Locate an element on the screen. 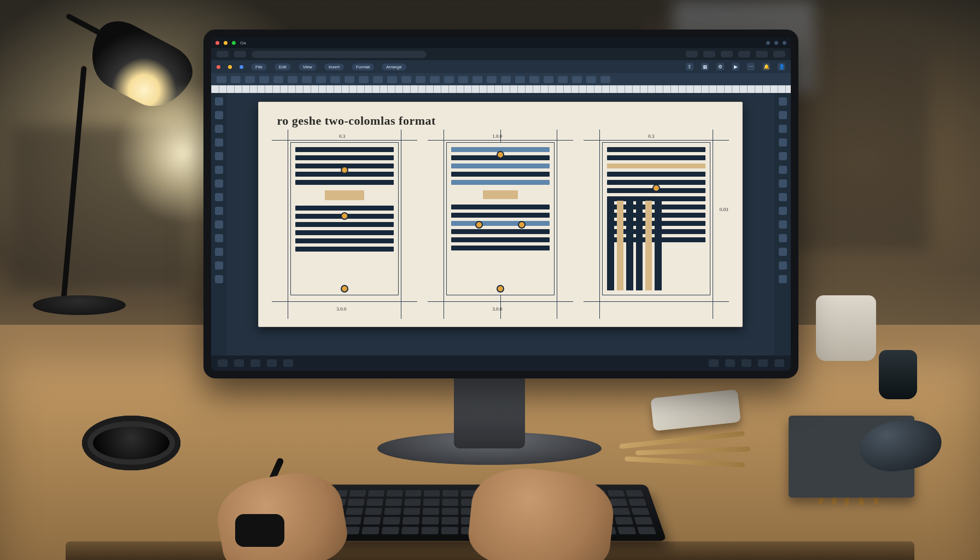  layout-thumb-1: 0.3 is located at coordinates (345, 224).